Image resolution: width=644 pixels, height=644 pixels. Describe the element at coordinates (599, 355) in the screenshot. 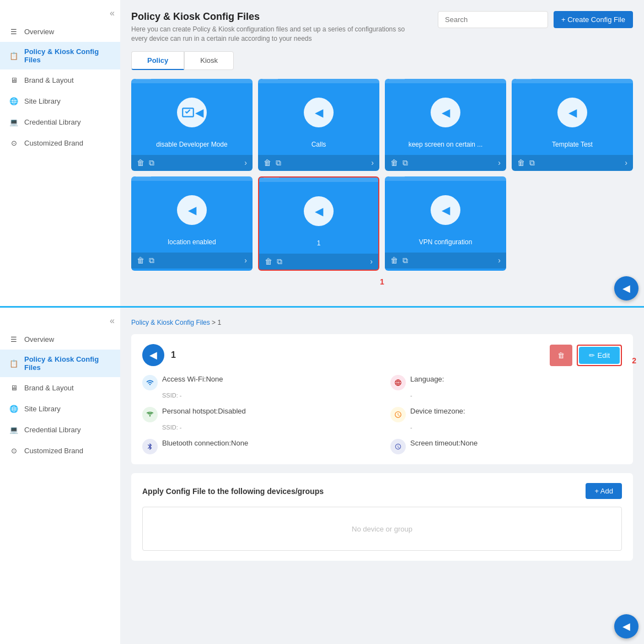

I see `detail-edit-button: ✏ Edit` at that location.